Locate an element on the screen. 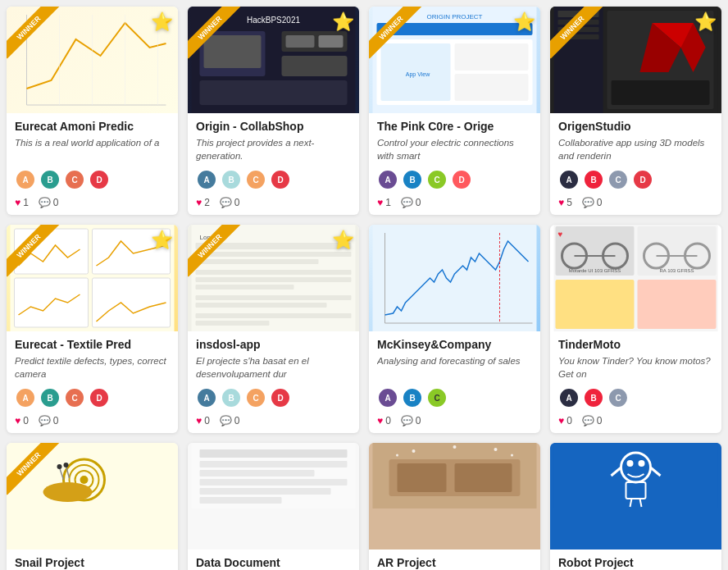 This screenshot has width=728, height=570. card-body: Eurecat - Textile Pred Predict textile d… is located at coordinates (92, 382).